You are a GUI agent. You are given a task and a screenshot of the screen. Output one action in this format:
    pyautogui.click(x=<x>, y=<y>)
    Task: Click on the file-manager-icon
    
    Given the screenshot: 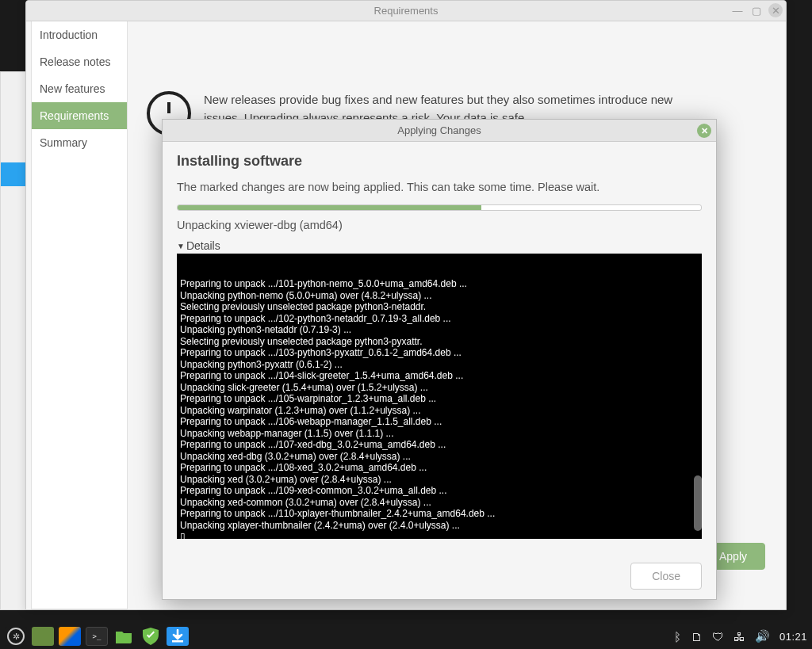 What is the action you would take?
    pyautogui.click(x=124, y=636)
    